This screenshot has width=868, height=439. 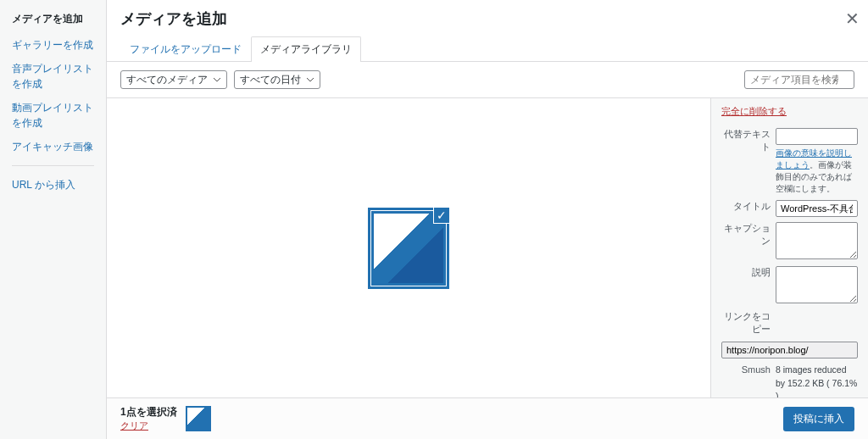 What do you see at coordinates (817, 285) in the screenshot?
I see `description-textarea` at bounding box center [817, 285].